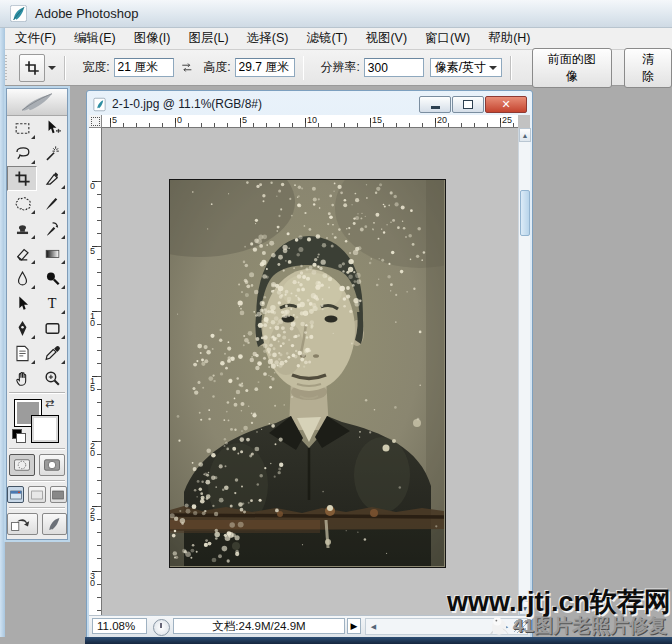 The image size is (672, 644). I want to click on fullscreen-mode-button, so click(58, 494).